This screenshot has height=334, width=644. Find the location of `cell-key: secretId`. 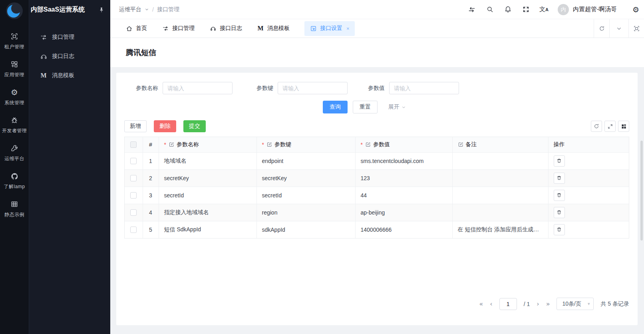

cell-key: secretId is located at coordinates (306, 195).